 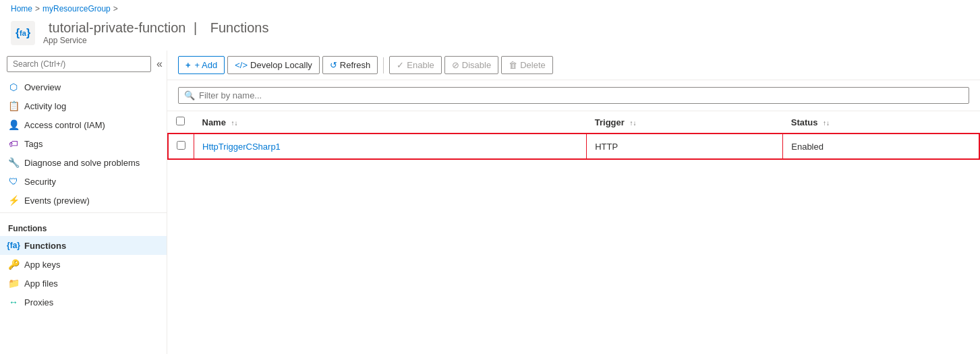 What do you see at coordinates (241, 65) in the screenshot?
I see `code-icon: </>` at bounding box center [241, 65].